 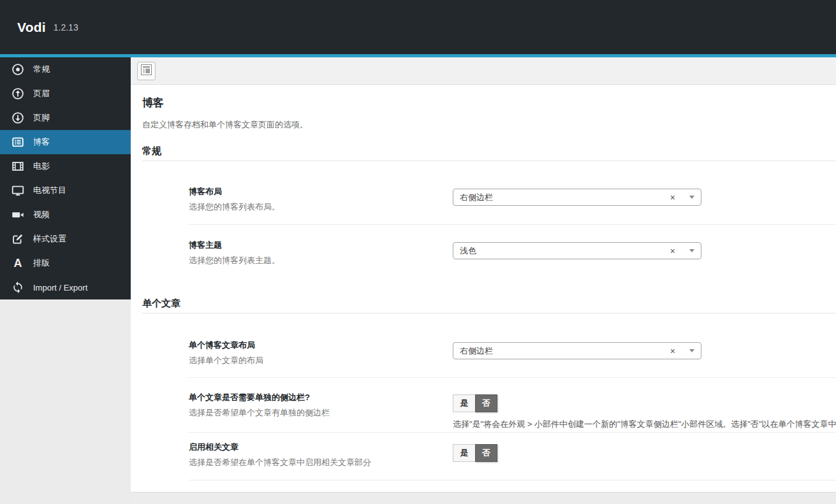 What do you see at coordinates (41, 69) in the screenshot?
I see `sidebar-item-label: 常规` at bounding box center [41, 69].